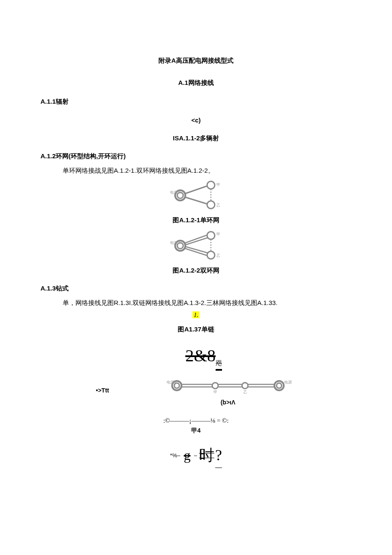  I want to click on fig-a121-n1: 甲, so click(218, 185).